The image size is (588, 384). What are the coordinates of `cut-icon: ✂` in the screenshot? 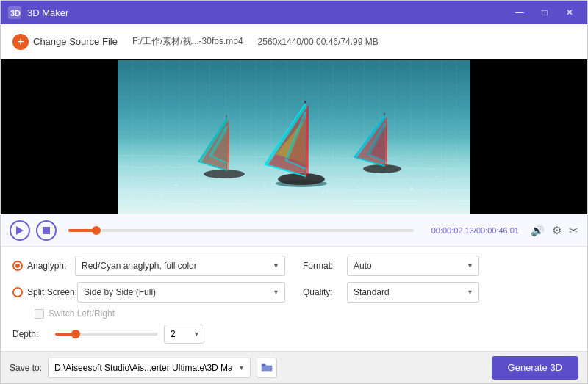 It's located at (573, 231).